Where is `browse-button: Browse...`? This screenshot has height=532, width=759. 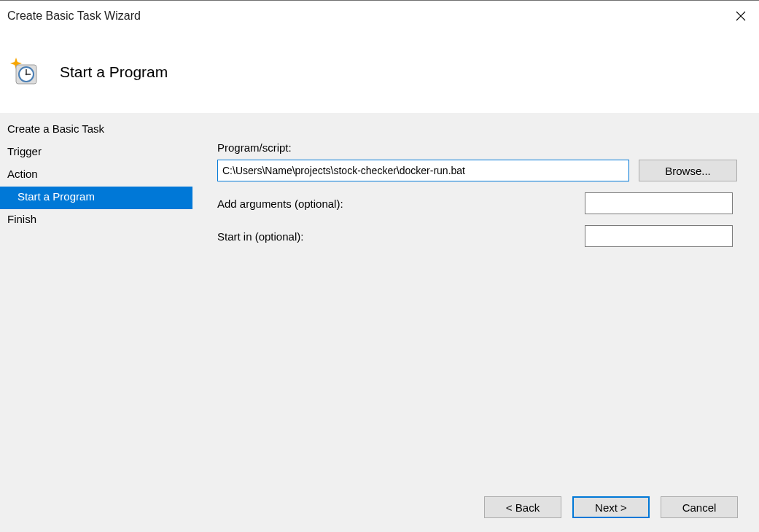
browse-button: Browse... is located at coordinates (688, 171).